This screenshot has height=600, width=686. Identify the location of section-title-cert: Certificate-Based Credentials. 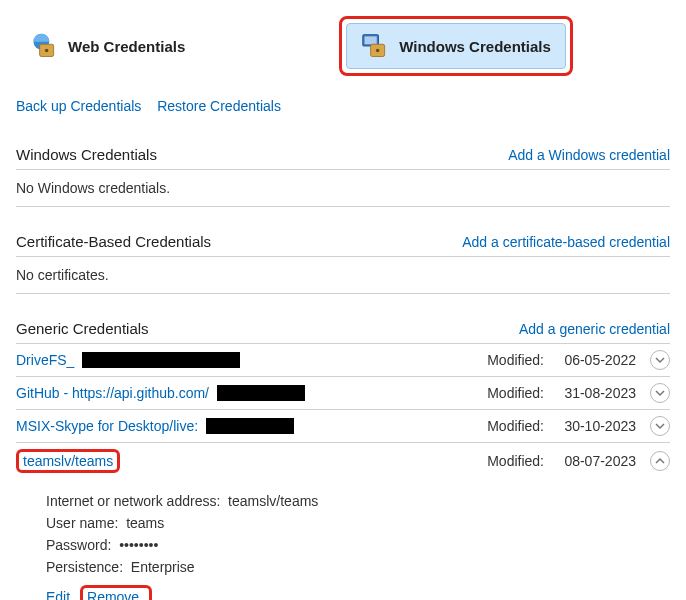
(114, 242).